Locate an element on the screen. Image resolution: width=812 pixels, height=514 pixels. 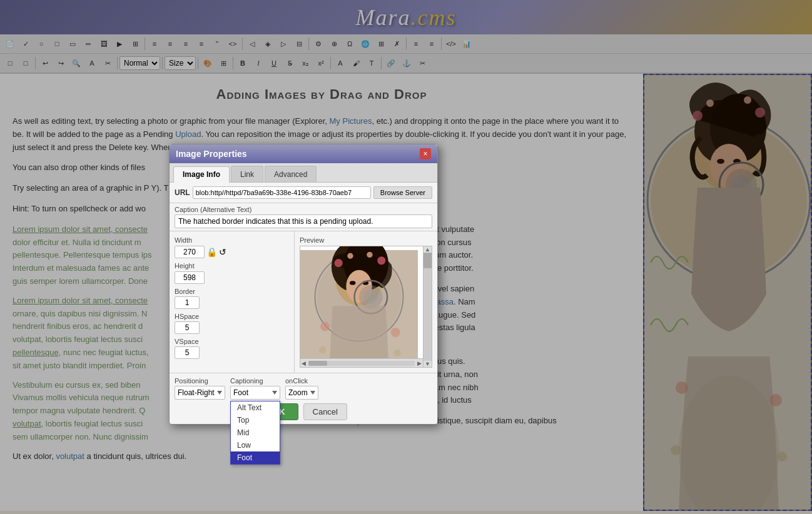
height-row is located at coordinates (231, 278).